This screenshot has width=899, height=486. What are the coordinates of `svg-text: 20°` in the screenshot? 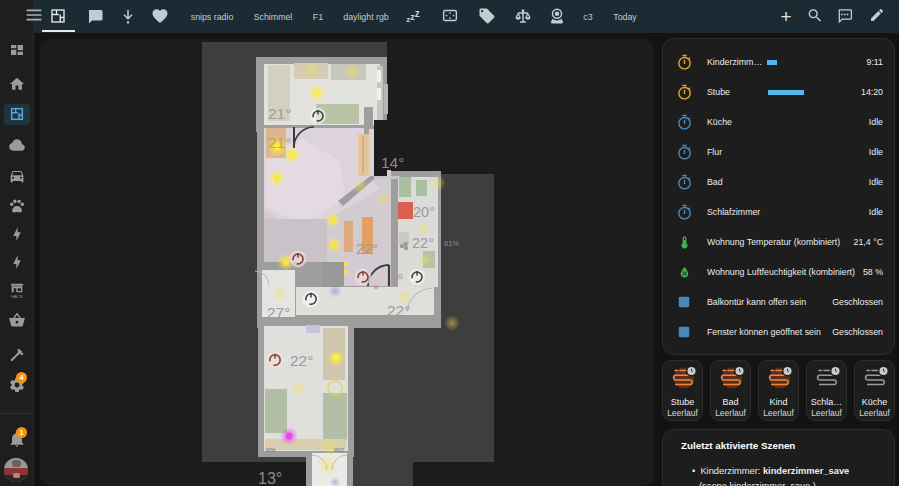 It's located at (424, 212).